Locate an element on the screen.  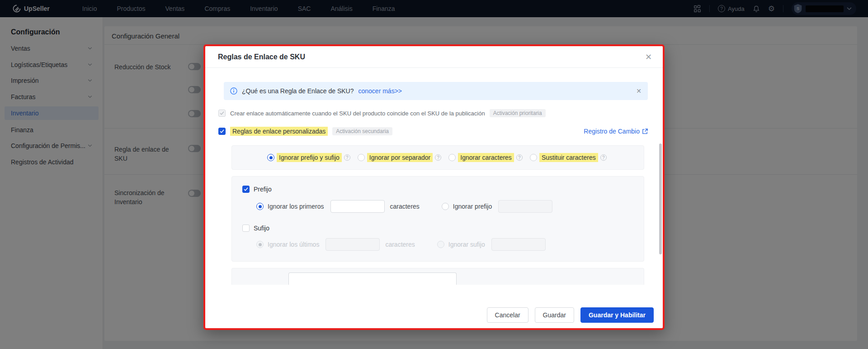
prefix-suffix-panel: Prefijo Ignorar los primeros caracteres … is located at coordinates (438, 219).